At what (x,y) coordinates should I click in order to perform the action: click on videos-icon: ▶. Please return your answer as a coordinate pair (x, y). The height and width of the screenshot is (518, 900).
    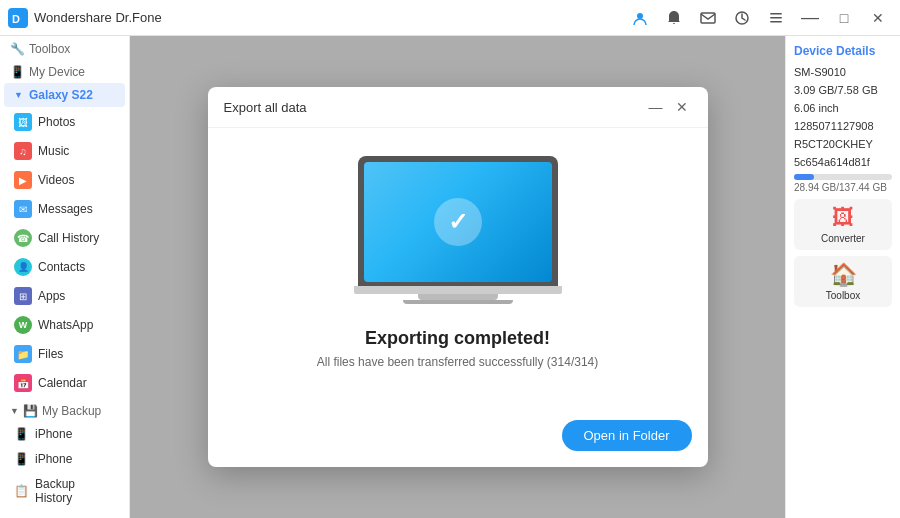
    Looking at the image, I should click on (23, 180).